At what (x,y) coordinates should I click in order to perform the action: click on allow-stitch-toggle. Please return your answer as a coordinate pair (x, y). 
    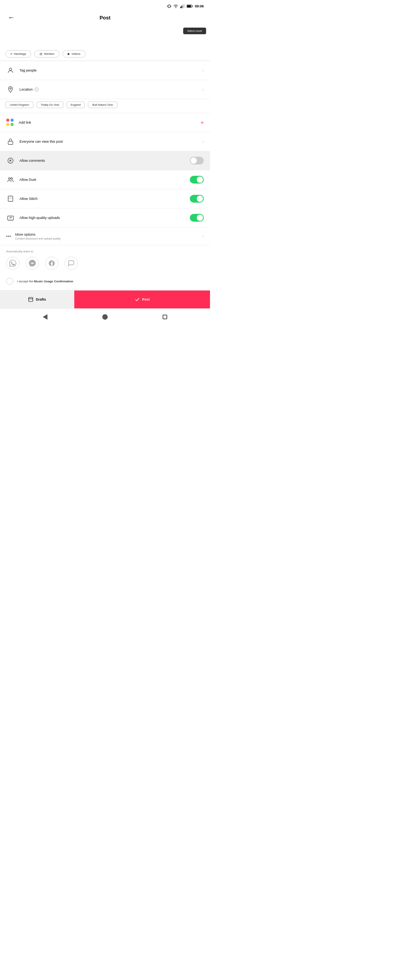
    Looking at the image, I should click on (197, 199).